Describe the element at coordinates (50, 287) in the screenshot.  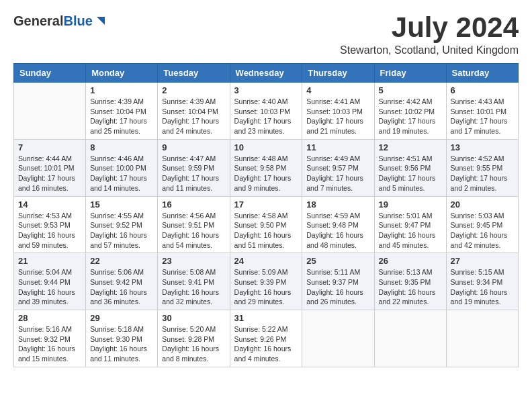
I see `day-info: Sunrise: 5:04 AMSunset: 9:44 PMDaylight:…` at that location.